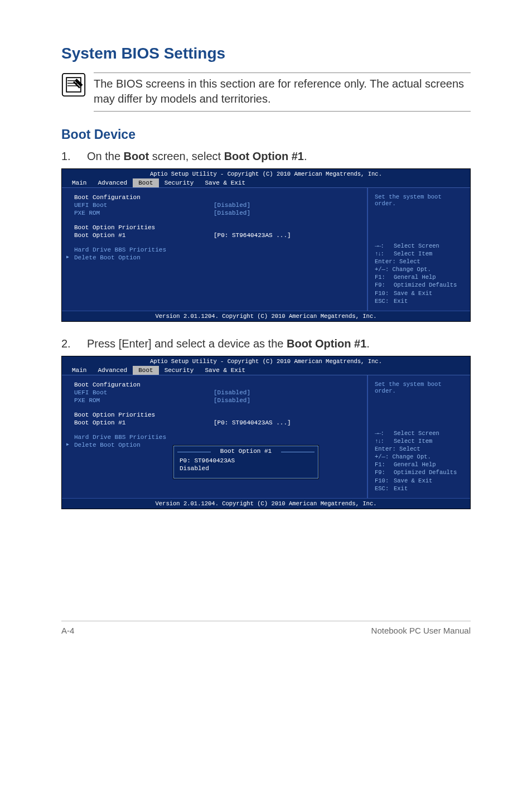 This screenshot has width=532, height=802. Describe the element at coordinates (74, 85) in the screenshot. I see `note-icon` at that location.